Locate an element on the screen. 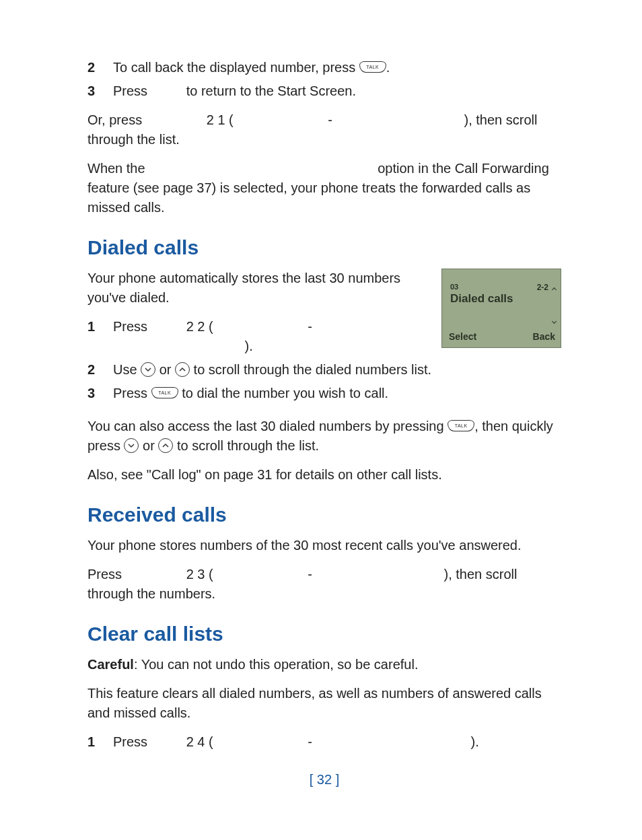 The image size is (642, 840). text: 2 2 ( is located at coordinates (200, 326).